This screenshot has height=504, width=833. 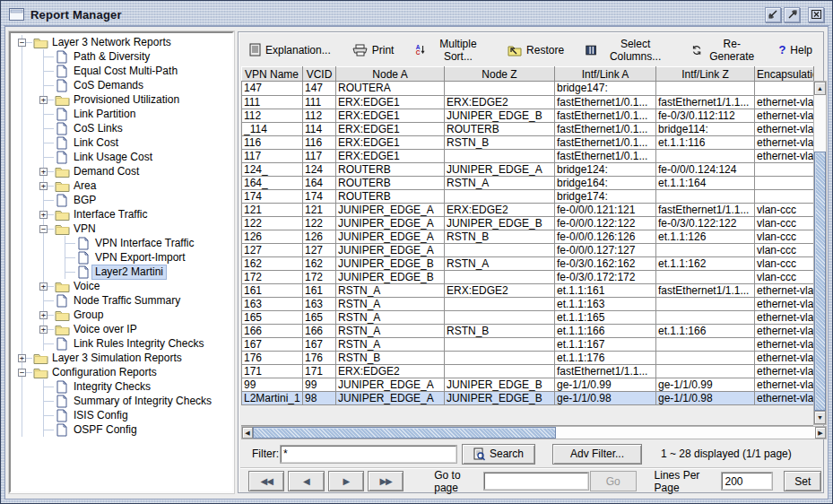 I want to click on set-button: Set, so click(x=803, y=481).